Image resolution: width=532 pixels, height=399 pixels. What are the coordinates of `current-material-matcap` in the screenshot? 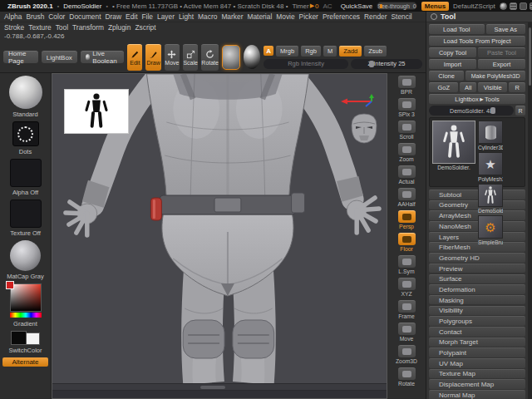 It's located at (25, 256).